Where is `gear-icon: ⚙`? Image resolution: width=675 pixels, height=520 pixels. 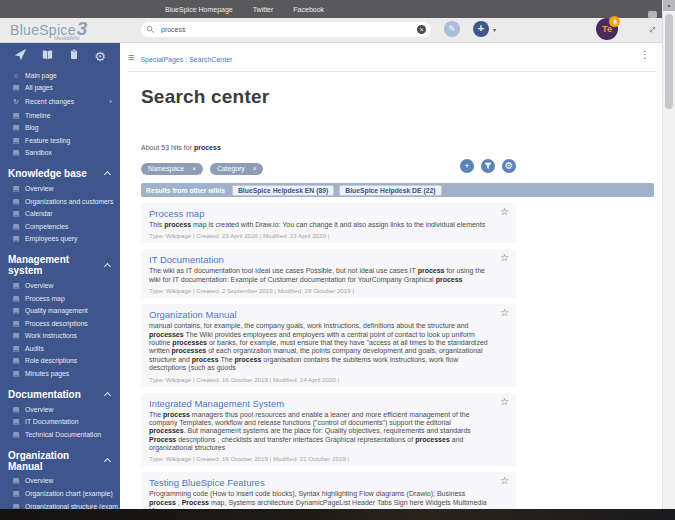
gear-icon: ⚙ is located at coordinates (100, 56).